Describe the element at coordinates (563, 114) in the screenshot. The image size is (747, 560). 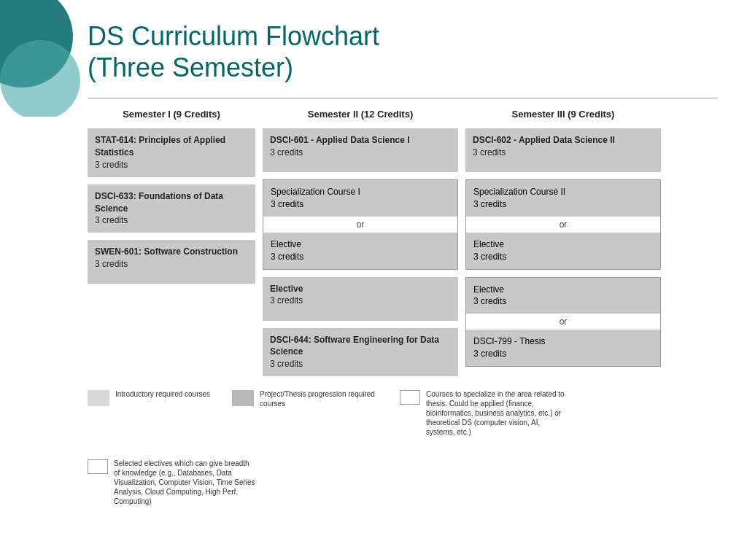
I see `sem3-label: Semester III (9 Credits)` at that location.